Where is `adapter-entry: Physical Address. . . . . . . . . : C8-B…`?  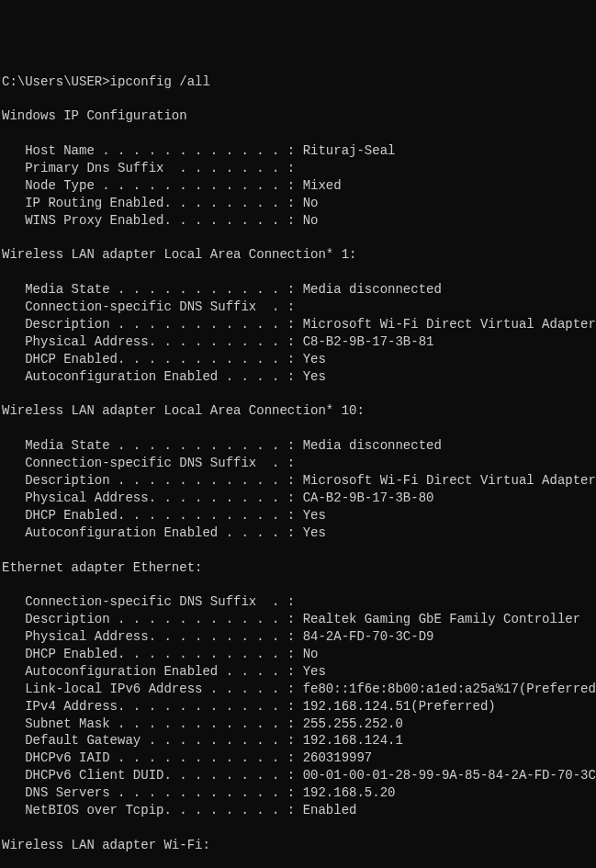
adapter-entry: Physical Address. . . . . . . . . : C8-B… is located at coordinates (298, 342).